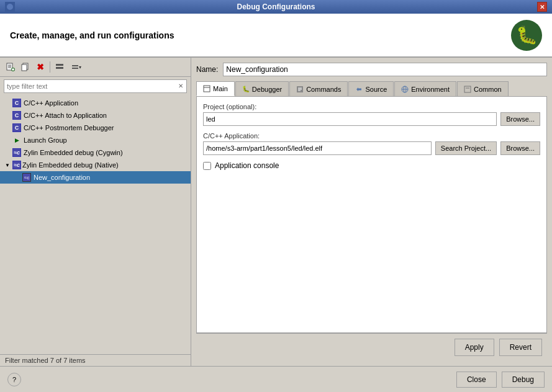 Image resolution: width=552 pixels, height=392 pixels. Describe the element at coordinates (267, 89) in the screenshot. I see `tab-debugger-label: Debugger` at that location.